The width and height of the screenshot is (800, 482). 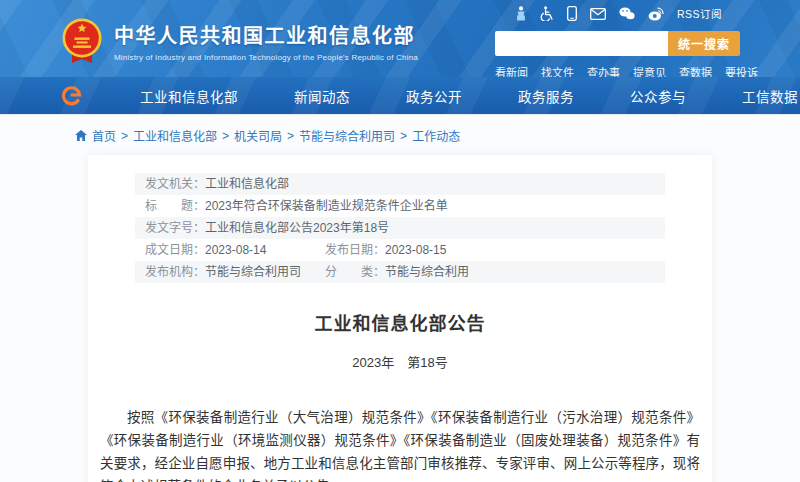 I want to click on breadcrumb: 首页 > 工业和信息化部 > 机关司局 > 节能与综合利用司 > 工作动态, so click(x=400, y=130).